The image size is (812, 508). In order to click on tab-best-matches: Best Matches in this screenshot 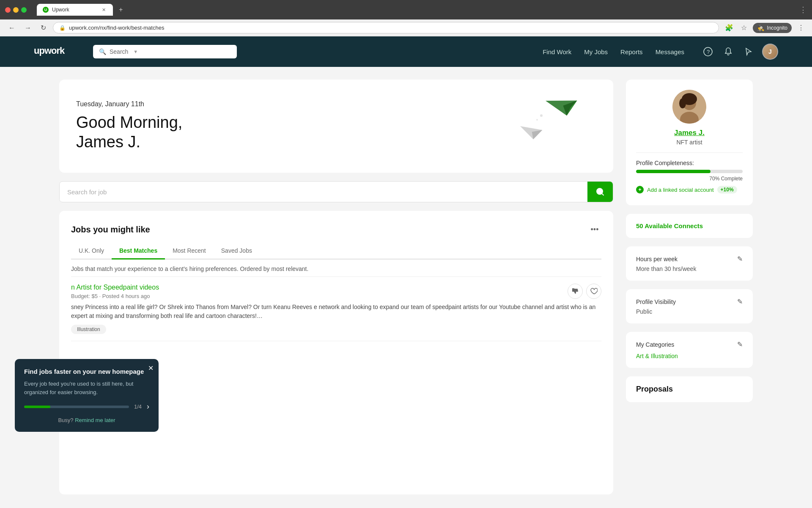, I will do `click(138, 251)`.